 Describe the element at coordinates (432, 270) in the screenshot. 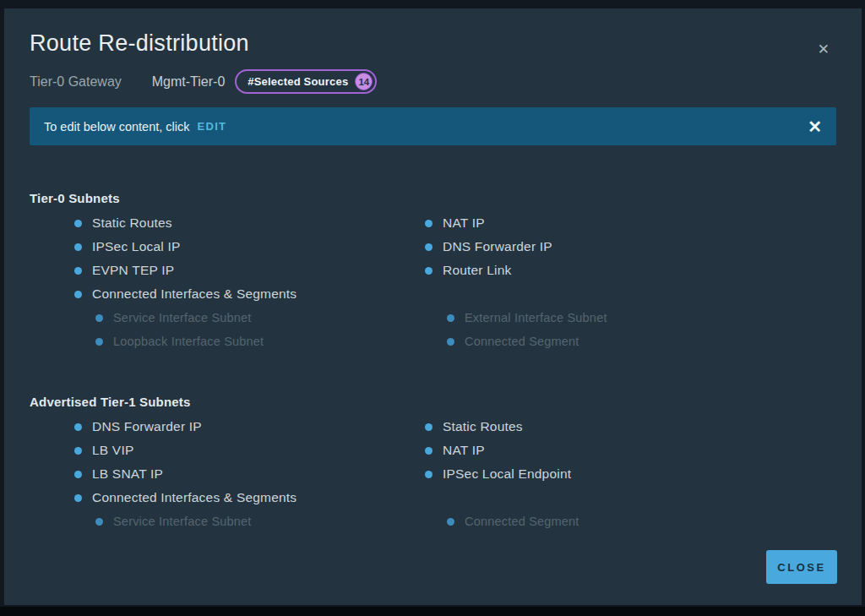

I see `table-row: EVPN TEP IP Router Link` at that location.